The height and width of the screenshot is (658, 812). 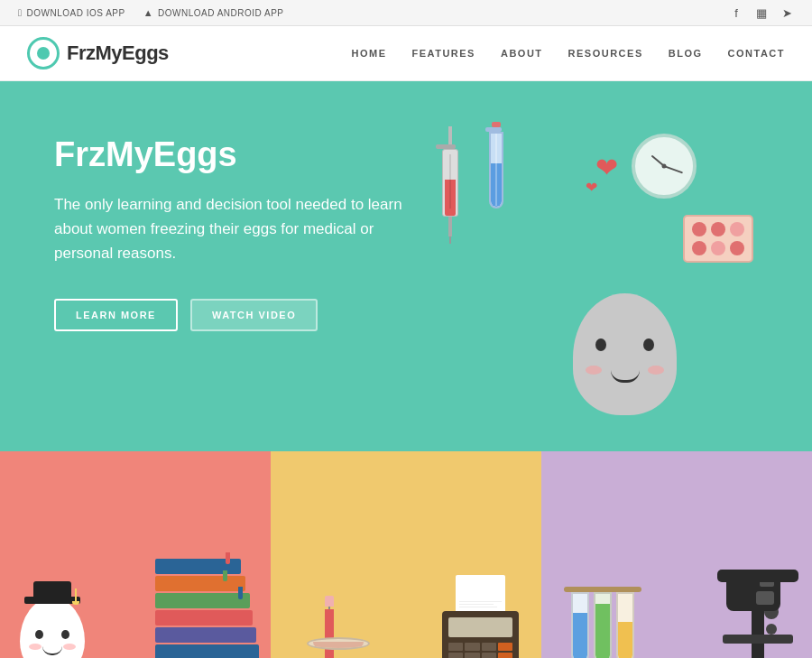 What do you see at coordinates (761, 13) in the screenshot?
I see `instagram-icon: ▦` at bounding box center [761, 13].